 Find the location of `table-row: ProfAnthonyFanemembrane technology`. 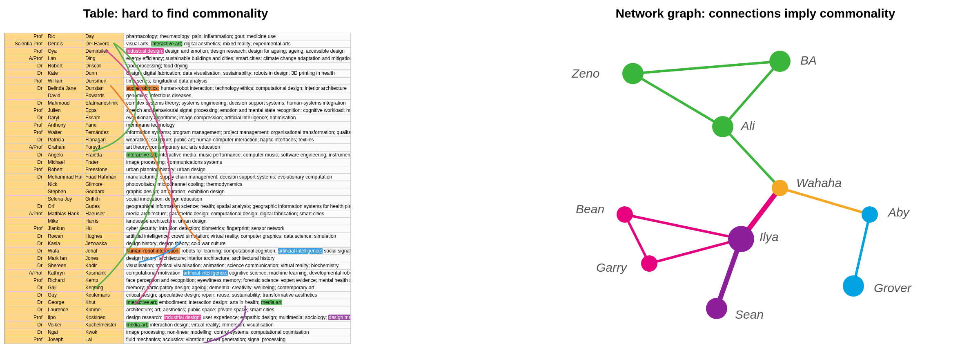

table-row: ProfAnthonyFanemembrane technology is located at coordinates (178, 125).